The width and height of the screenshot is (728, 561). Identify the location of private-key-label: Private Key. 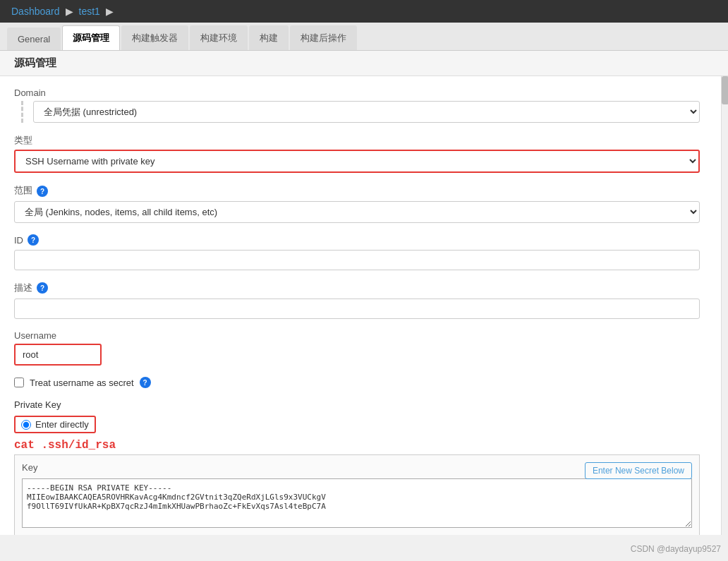
(357, 405).